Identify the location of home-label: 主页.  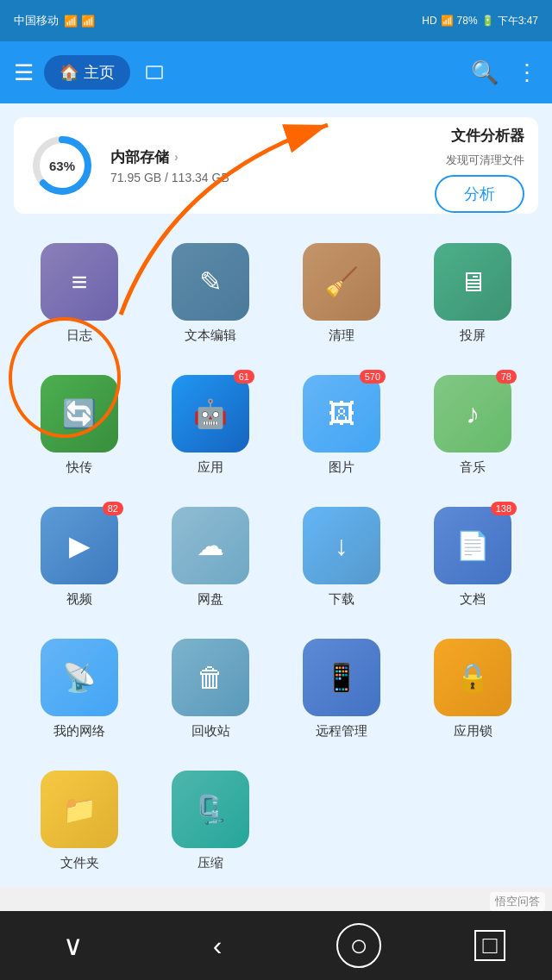
(99, 72).